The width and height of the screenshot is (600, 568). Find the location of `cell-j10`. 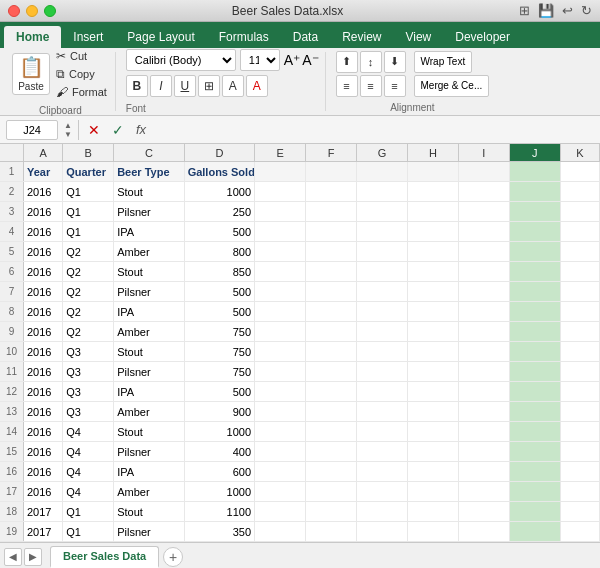

cell-j10 is located at coordinates (536, 352).